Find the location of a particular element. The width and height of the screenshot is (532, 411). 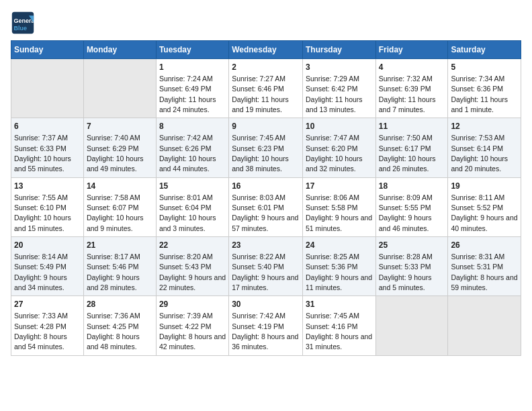

day-info: Sunrise: 7:58 AM Sunset: 6:07 PM Dayligh… is located at coordinates (116, 213).